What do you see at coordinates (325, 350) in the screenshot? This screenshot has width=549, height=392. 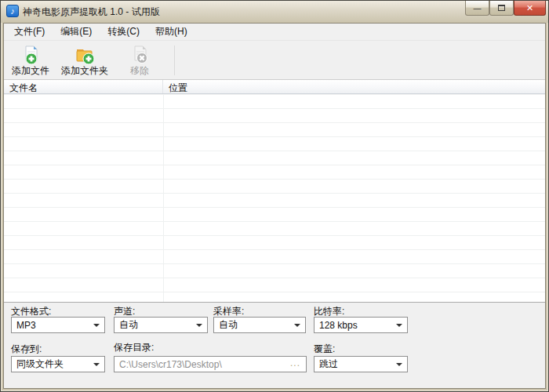 I see `overwrite-label: 覆盖:` at bounding box center [325, 350].